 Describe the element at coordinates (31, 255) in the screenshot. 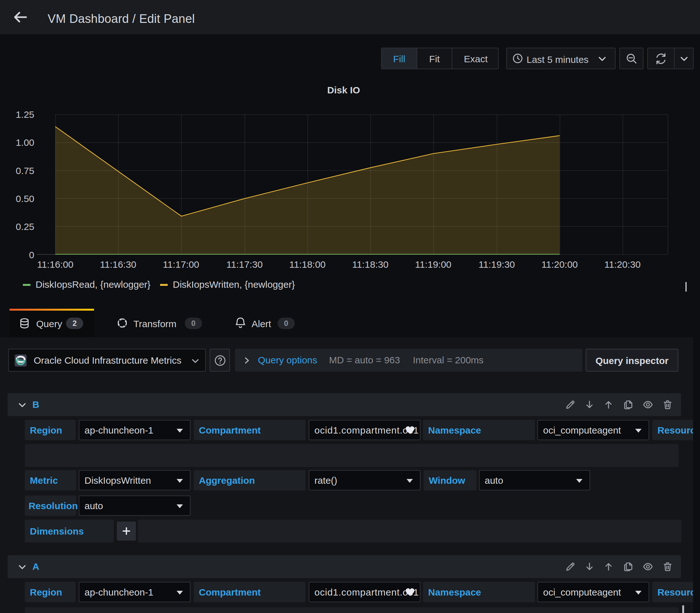

I see `svg-text: 0` at that location.